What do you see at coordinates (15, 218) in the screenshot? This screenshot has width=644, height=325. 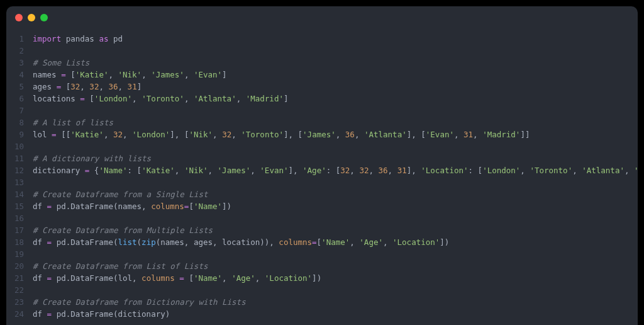 I see `line-number: 16` at bounding box center [15, 218].